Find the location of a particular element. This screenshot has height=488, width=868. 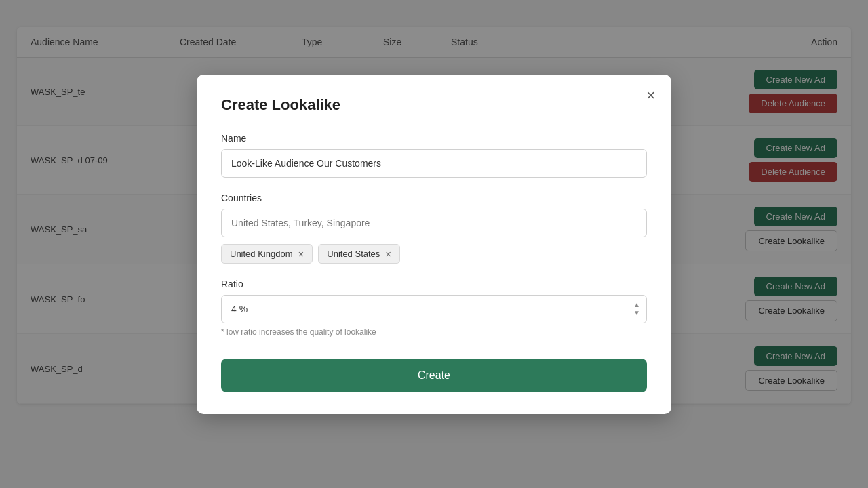

remove-tag-us-button: × is located at coordinates (388, 253).